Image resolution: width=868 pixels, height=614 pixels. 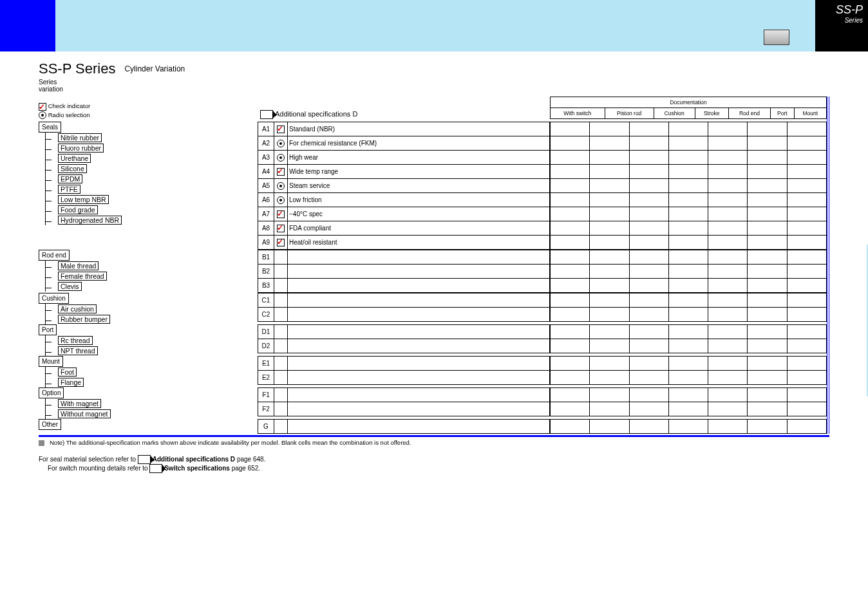 What do you see at coordinates (777, 37) in the screenshot?
I see `grey-button-icon` at bounding box center [777, 37].